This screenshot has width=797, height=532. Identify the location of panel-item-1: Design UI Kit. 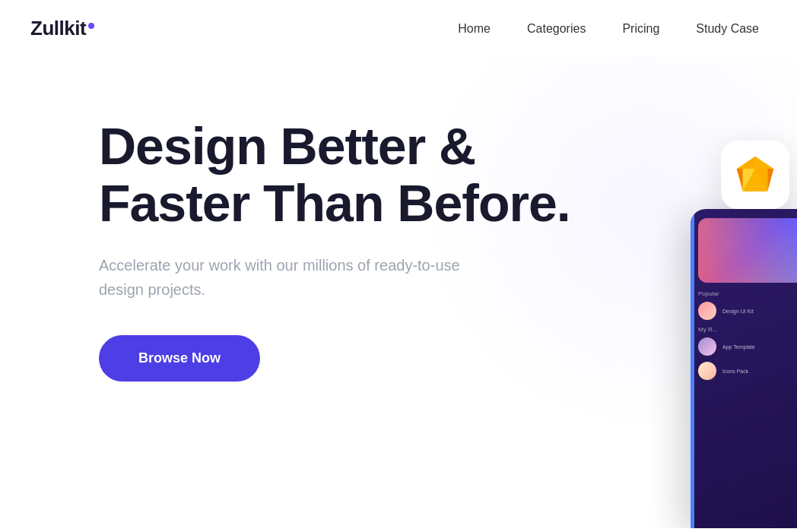
(748, 311).